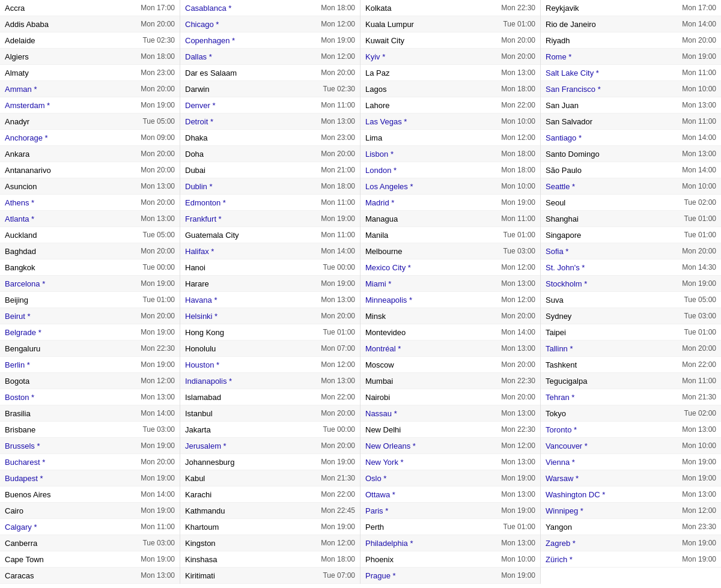  I want to click on city-name: Tehran *, so click(560, 398).